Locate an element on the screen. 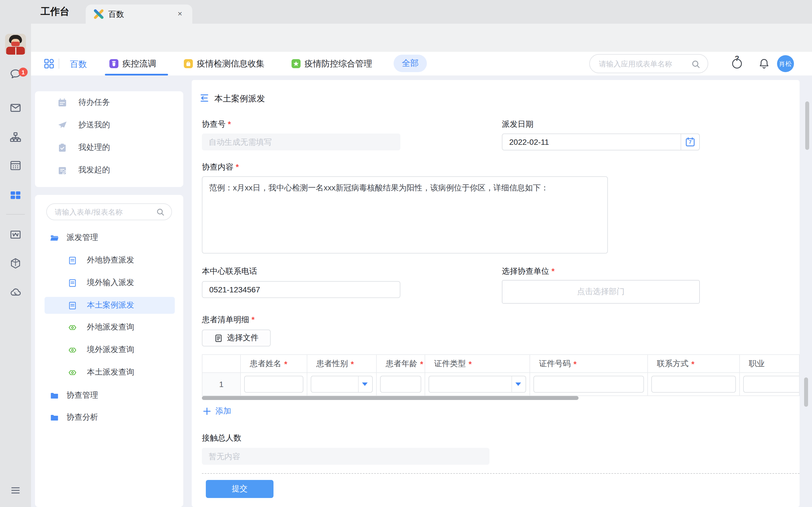 This screenshot has height=507, width=812. tree-item-waidi-xiecha-paifa: 外地协查派发 is located at coordinates (109, 260).